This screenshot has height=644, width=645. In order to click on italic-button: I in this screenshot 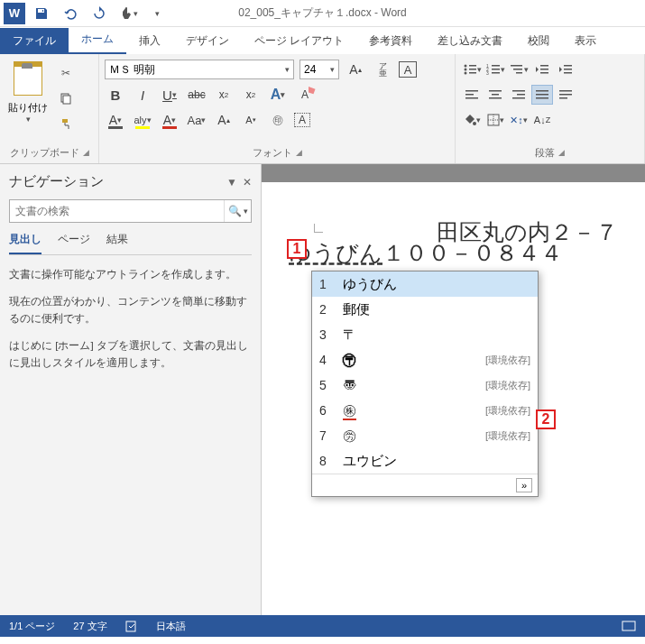, I will do `click(143, 95)`.